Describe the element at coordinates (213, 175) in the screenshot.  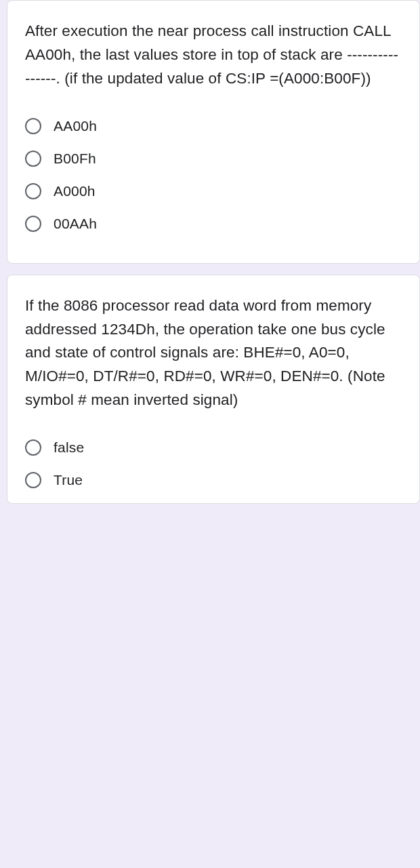
I see `options-group: AA00h B00Fh A000h 00AAh` at that location.